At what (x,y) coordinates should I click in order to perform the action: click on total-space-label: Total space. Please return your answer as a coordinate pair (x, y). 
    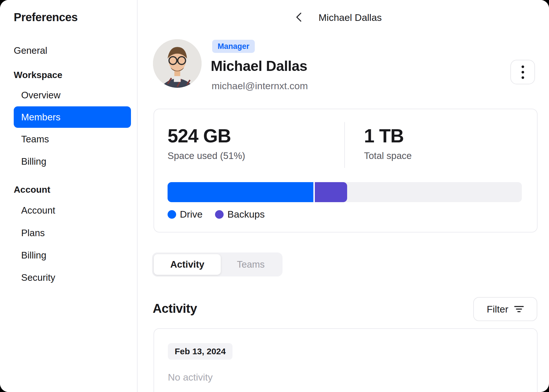
    Looking at the image, I should click on (388, 156).